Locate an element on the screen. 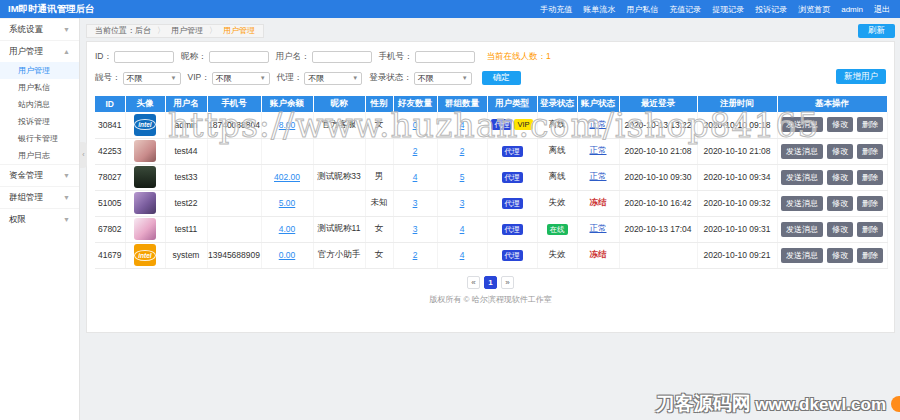  sidebar-item: 用户私信 is located at coordinates (40, 88).